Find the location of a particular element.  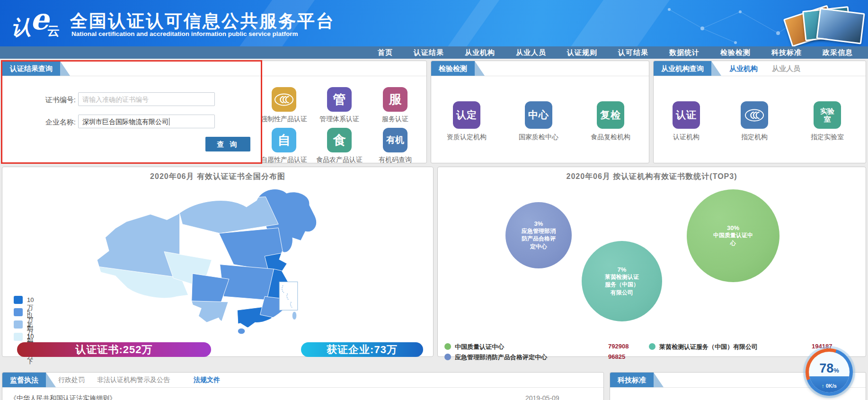

nav-personnel: 从业人员 is located at coordinates (531, 53).